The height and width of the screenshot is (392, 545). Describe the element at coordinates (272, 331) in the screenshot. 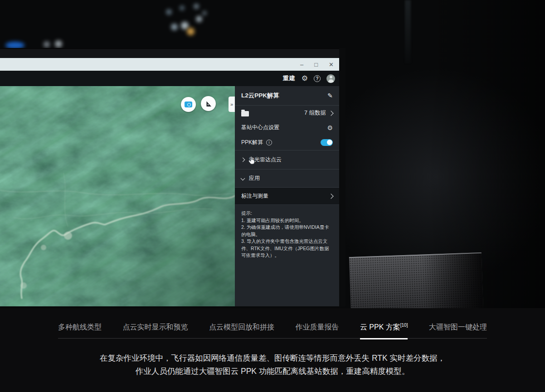

I see `feature-tabs: 多种航线类型 点云实时显示和预览 点云模型回放和拼接 作业质量报告 云 PPK …` at that location.